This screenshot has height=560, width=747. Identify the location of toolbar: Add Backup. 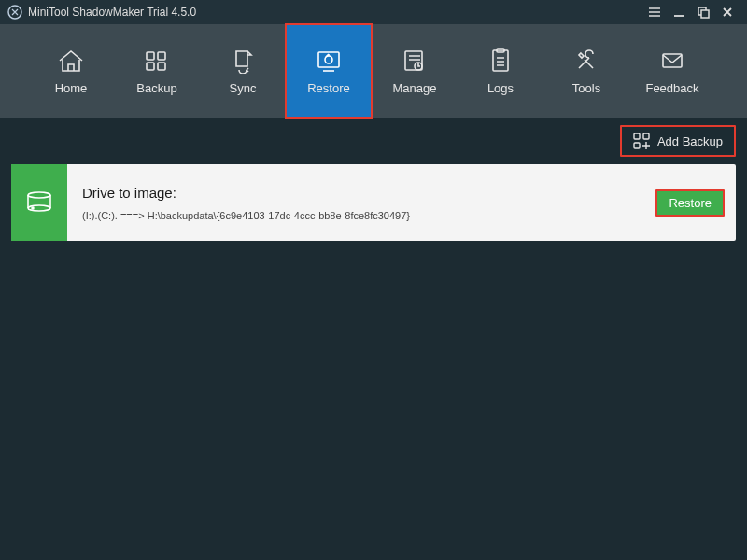
(374, 141).